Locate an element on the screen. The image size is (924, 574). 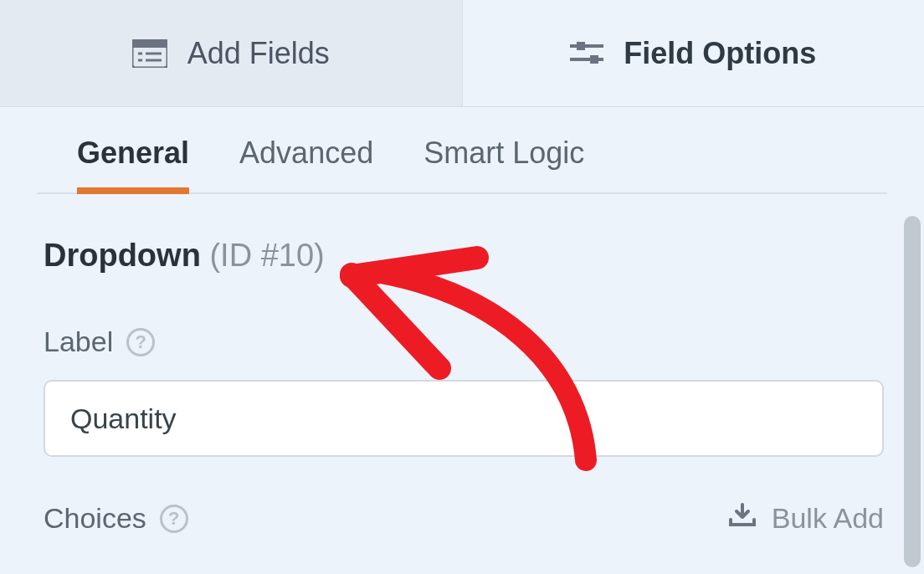
label-title: Label is located at coordinates (79, 341).